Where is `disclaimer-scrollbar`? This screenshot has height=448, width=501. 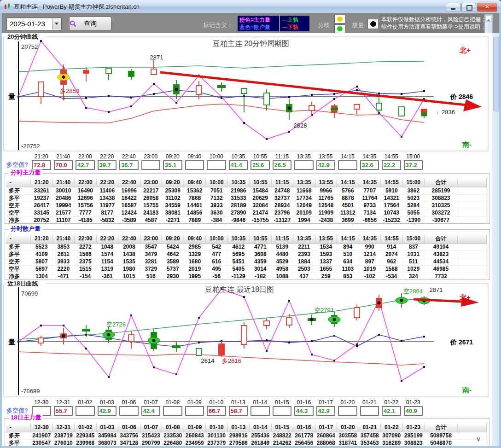
disclaimer-scrollbar is located at coordinates (489, 24).